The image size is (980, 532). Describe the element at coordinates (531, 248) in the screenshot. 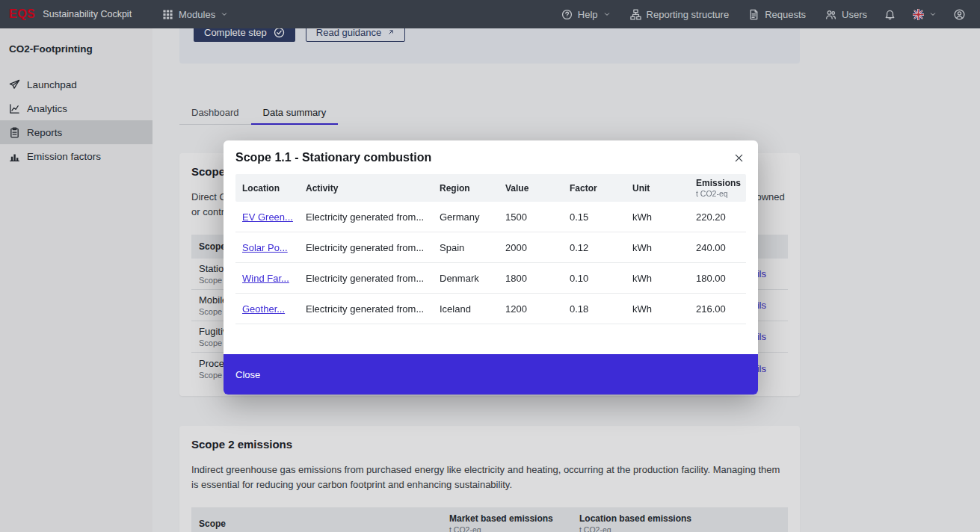

I see `cell-value: 2000` at that location.